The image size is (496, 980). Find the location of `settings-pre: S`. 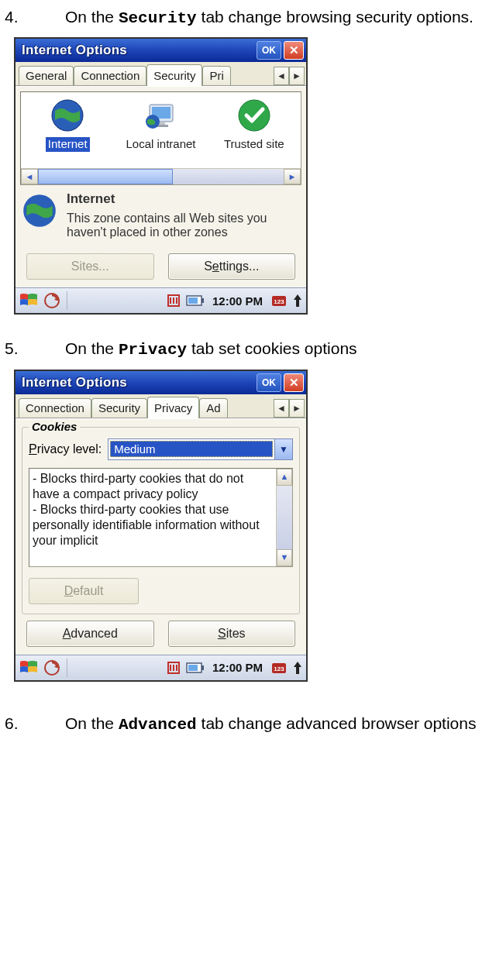

settings-pre: S is located at coordinates (208, 266).